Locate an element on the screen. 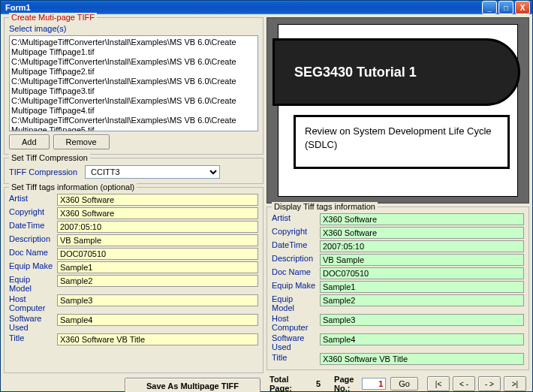  tag-label-datetime: DateTime is located at coordinates (32, 227).